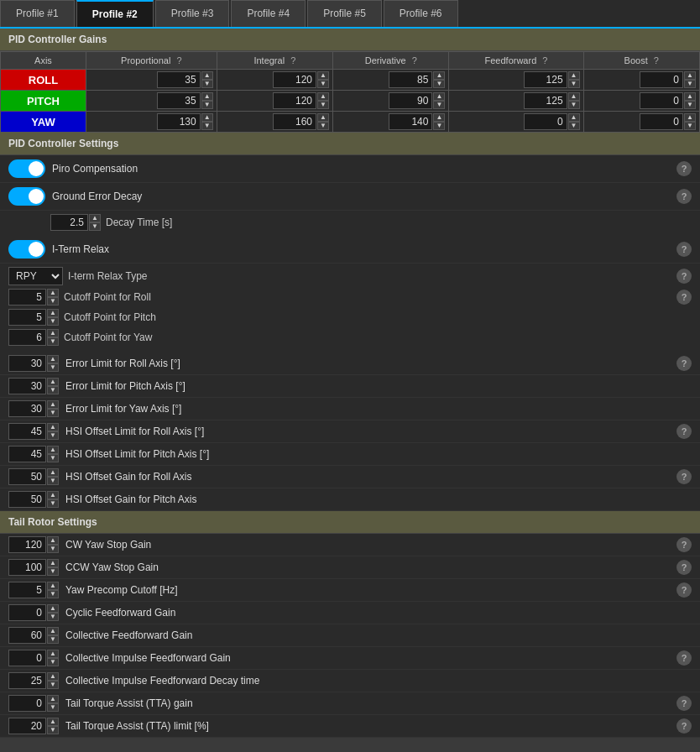 Image resolution: width=700 pixels, height=752 pixels. What do you see at coordinates (27, 386) in the screenshot?
I see `error-limit-pitch-input` at bounding box center [27, 386].